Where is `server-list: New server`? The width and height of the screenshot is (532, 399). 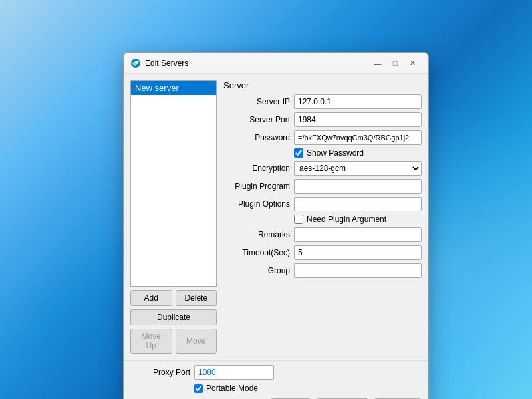 server-list: New server is located at coordinates (174, 184).